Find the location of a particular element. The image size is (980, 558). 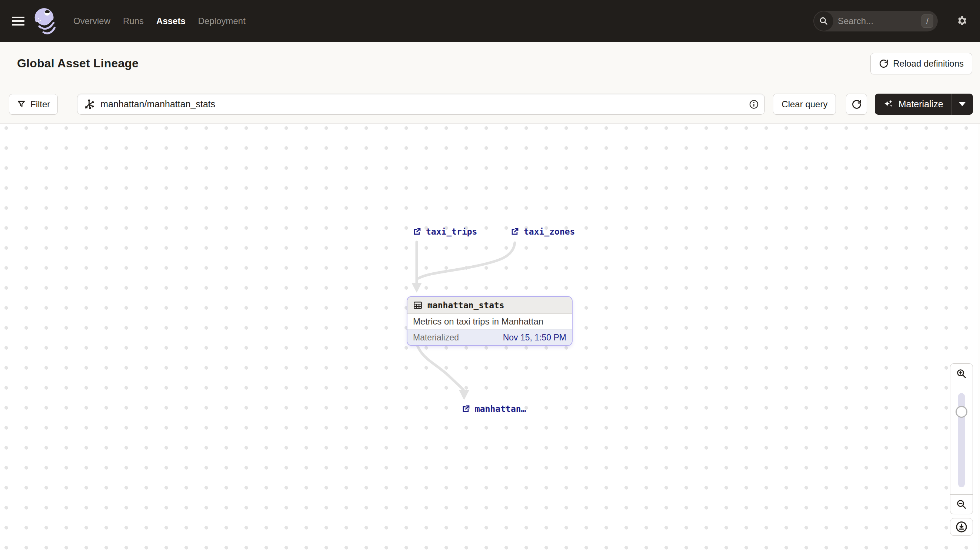

materialize-split-button: Materialize is located at coordinates (924, 104).